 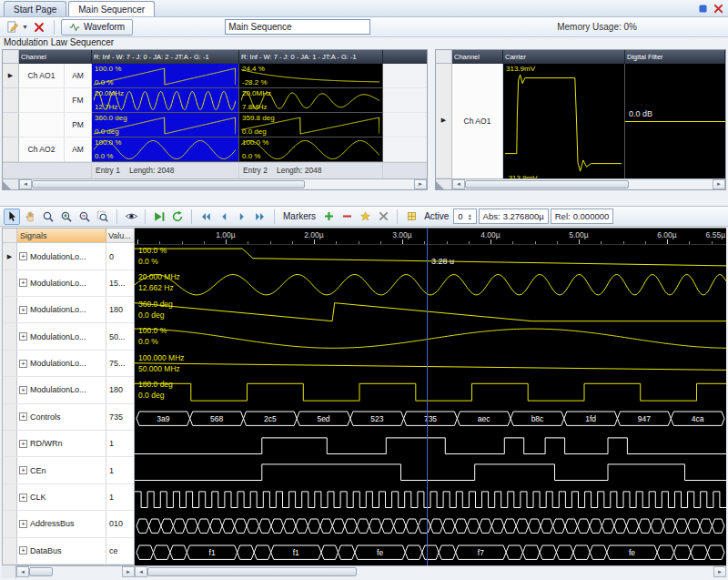 What do you see at coordinates (478, 121) in the screenshot?
I see `carrier-channel-cell: Ch AO1` at bounding box center [478, 121].